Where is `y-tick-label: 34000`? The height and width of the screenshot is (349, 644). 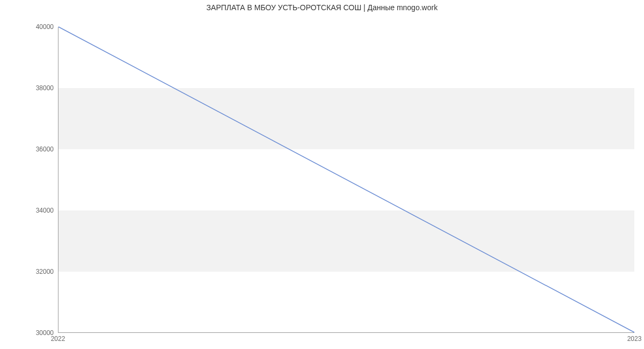
y-tick-label: 34000 is located at coordinates (40, 210).